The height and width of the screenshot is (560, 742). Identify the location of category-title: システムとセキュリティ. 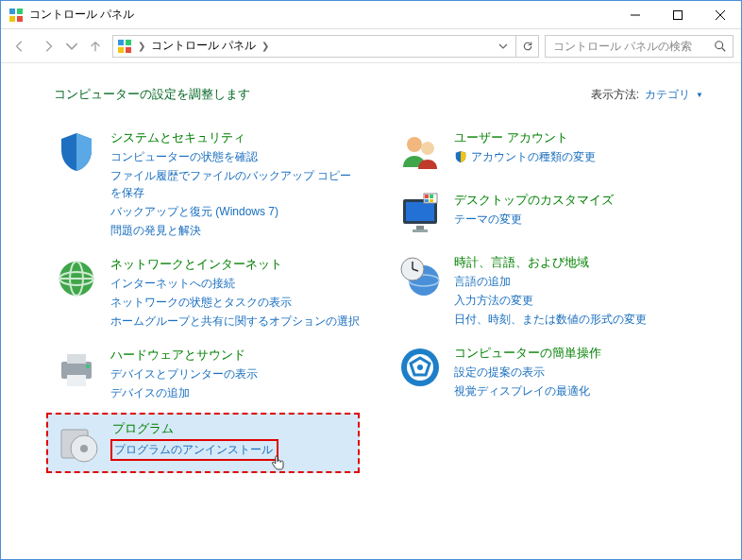
(235, 138).